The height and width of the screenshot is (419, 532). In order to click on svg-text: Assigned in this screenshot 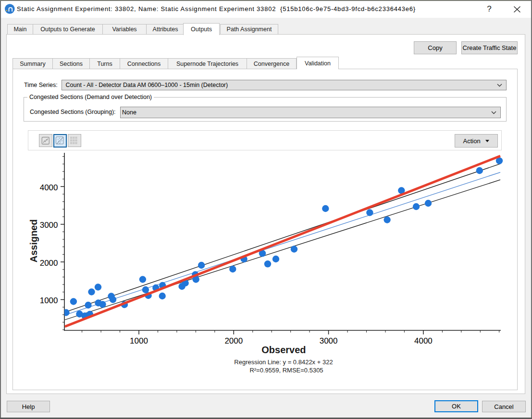, I will do `click(34, 241)`.